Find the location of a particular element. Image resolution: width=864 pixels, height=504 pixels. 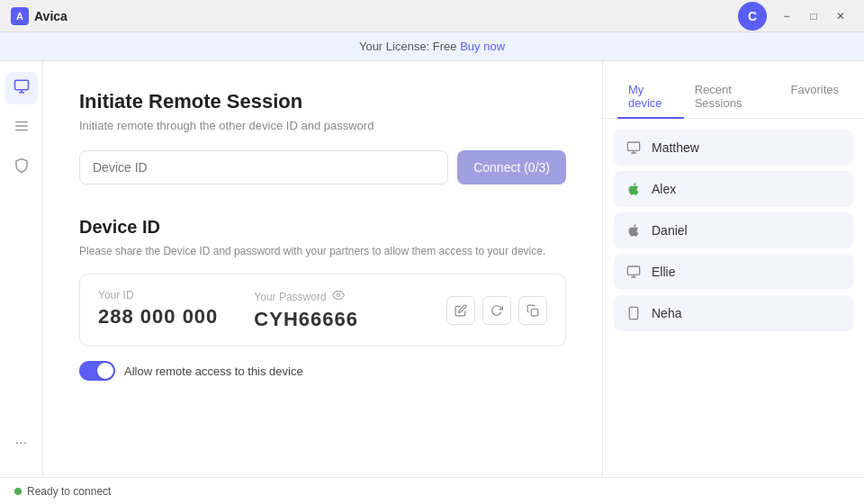

logo-icon: A is located at coordinates (20, 16).